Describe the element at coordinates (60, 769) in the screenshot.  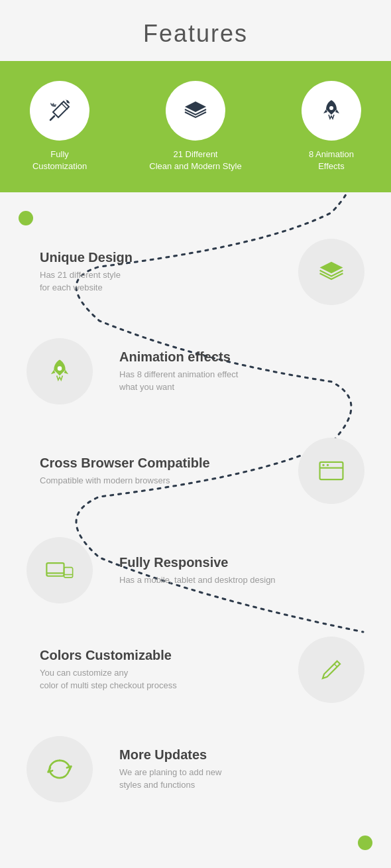
I see `refresh-icon-green` at that location.